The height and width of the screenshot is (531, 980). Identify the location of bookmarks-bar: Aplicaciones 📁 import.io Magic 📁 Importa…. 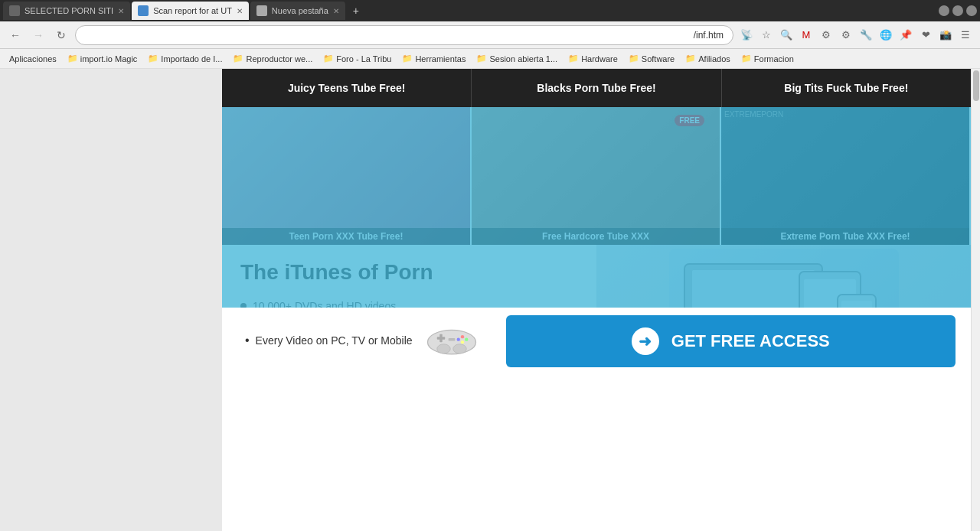
(490, 59).